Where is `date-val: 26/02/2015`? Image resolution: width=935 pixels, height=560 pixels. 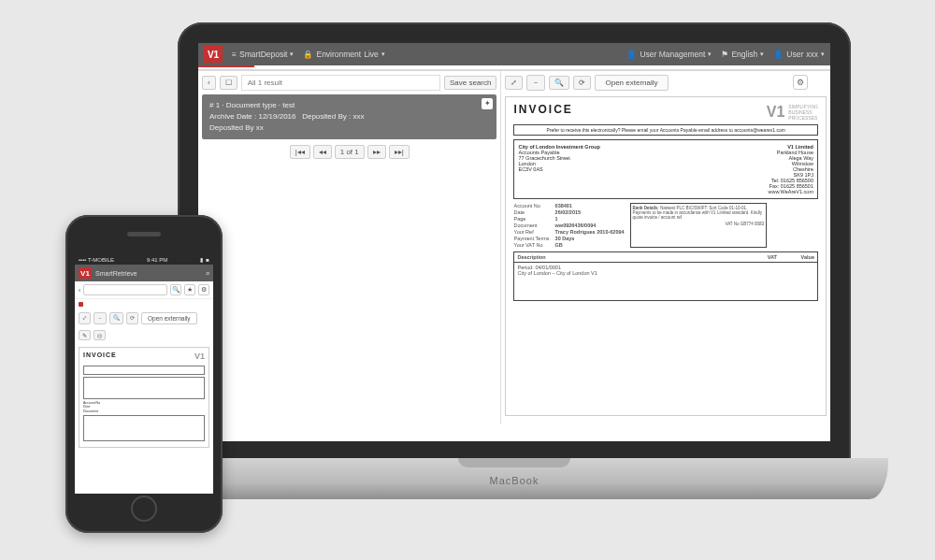 date-val: 26/02/2015 is located at coordinates (590, 212).